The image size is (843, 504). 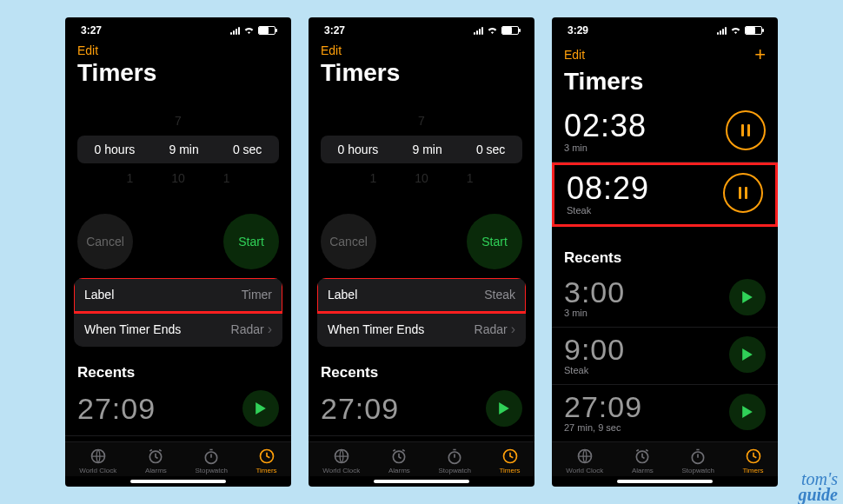 What do you see at coordinates (178, 295) in the screenshot?
I see `label-row: Label Timer` at bounding box center [178, 295].